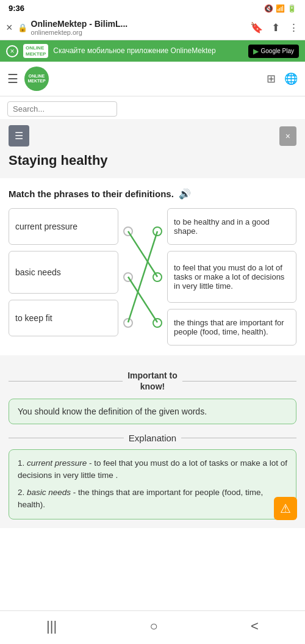  Describe the element at coordinates (152, 381) in the screenshot. I see `important-label: Important to know!` at that location.